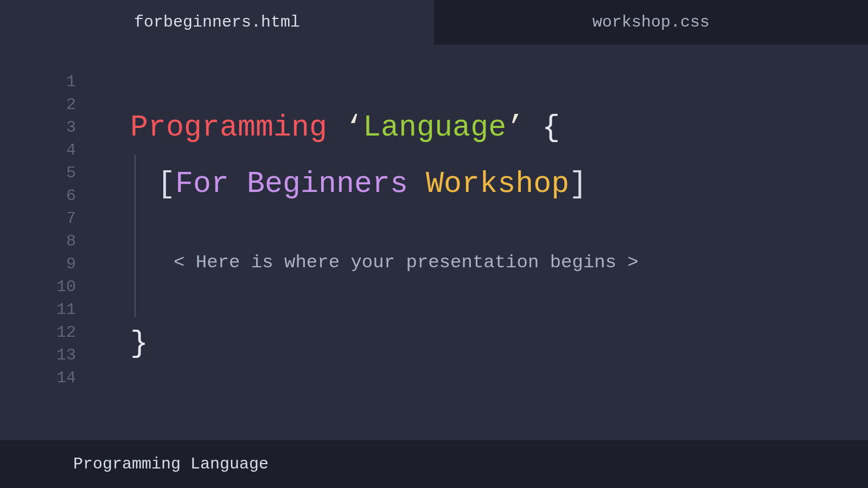 The width and height of the screenshot is (868, 488). What do you see at coordinates (71, 82) in the screenshot?
I see `line-number: 1` at bounding box center [71, 82].